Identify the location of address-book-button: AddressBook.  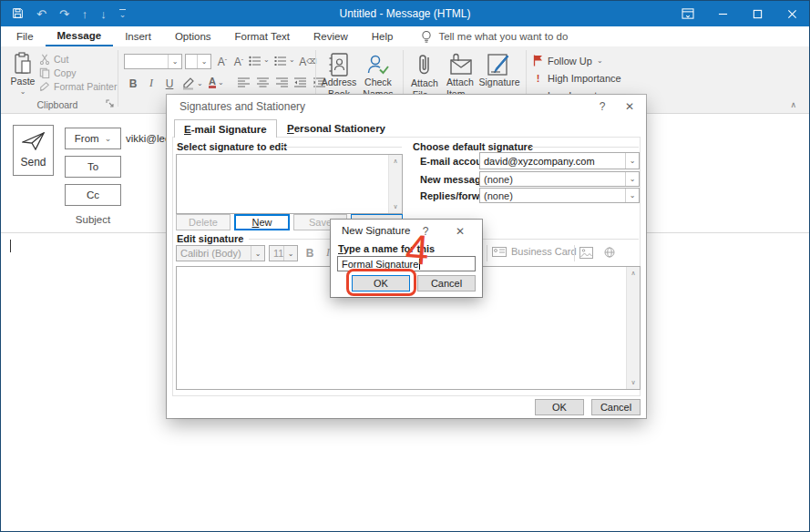
(339, 77).